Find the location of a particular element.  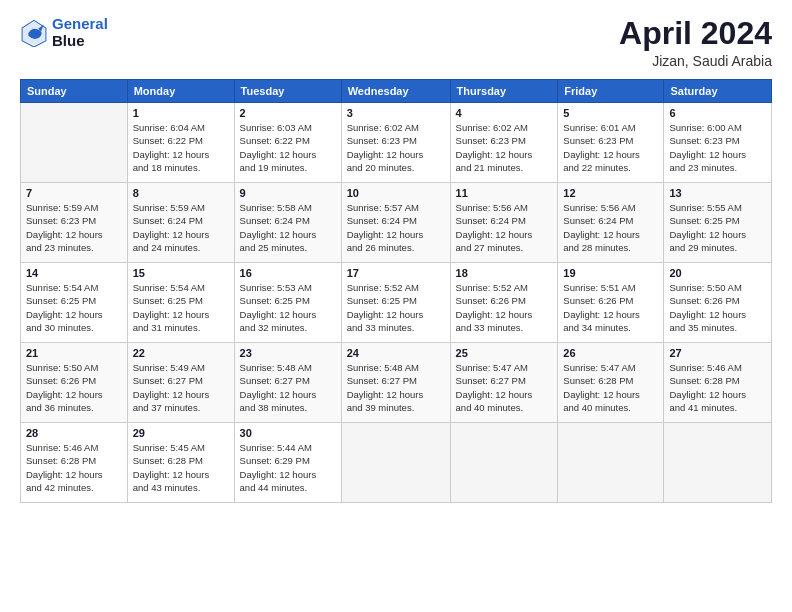

day-number: 17 is located at coordinates (396, 273).